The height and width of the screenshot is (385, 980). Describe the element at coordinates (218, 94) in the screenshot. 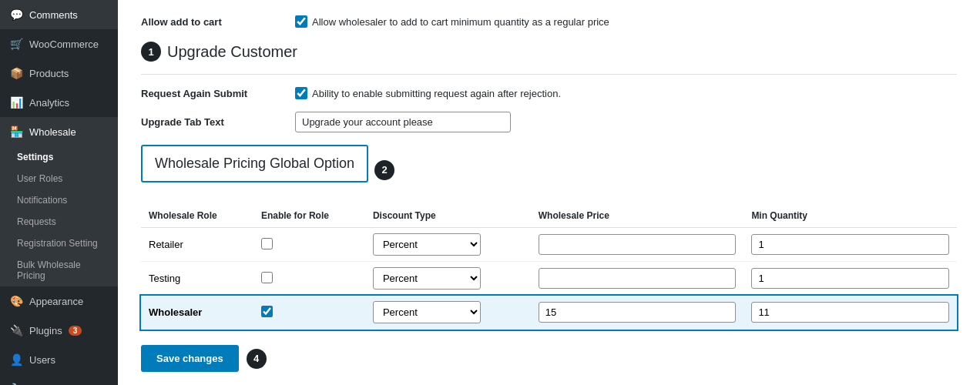

I see `request-again-label: Request Again Submit` at that location.